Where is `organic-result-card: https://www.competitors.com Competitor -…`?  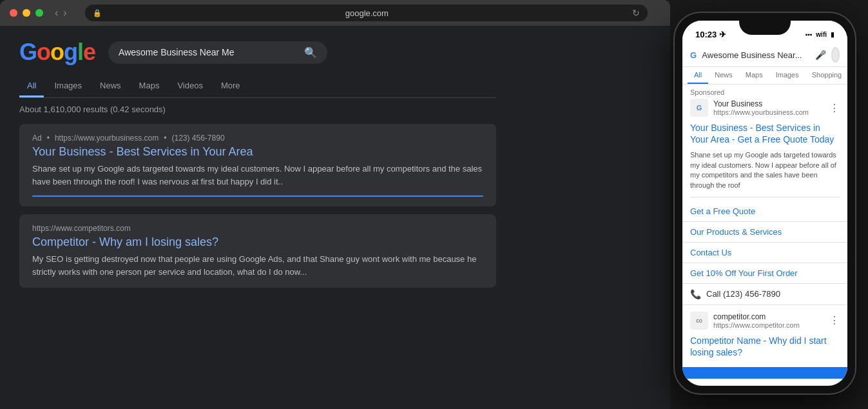 organic-result-card: https://www.competitors.com Competitor -… is located at coordinates (258, 251).